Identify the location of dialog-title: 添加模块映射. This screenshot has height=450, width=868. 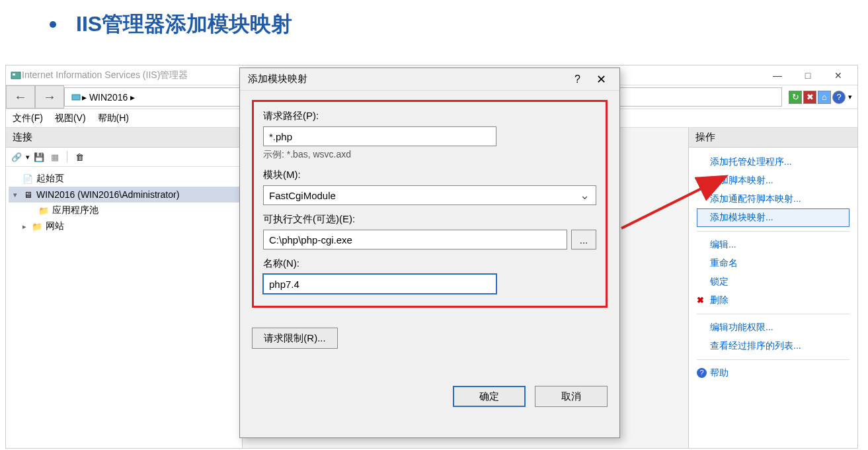
(278, 79).